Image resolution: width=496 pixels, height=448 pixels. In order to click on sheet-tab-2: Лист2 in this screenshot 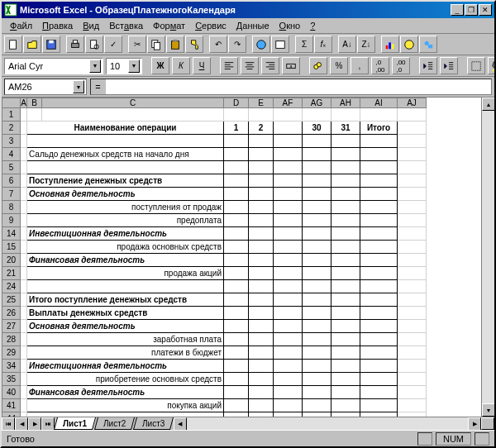, I will do `click(114, 423)`.